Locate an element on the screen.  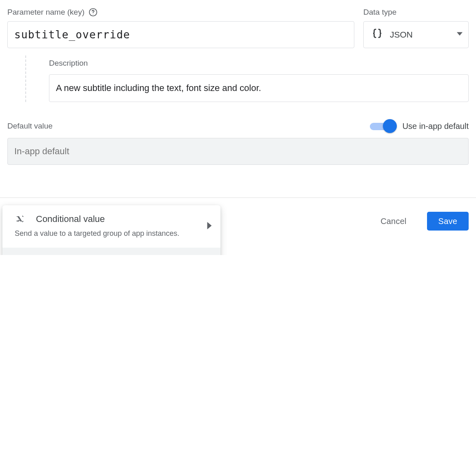
use-inapp-label: Use in-app default is located at coordinates (436, 126).